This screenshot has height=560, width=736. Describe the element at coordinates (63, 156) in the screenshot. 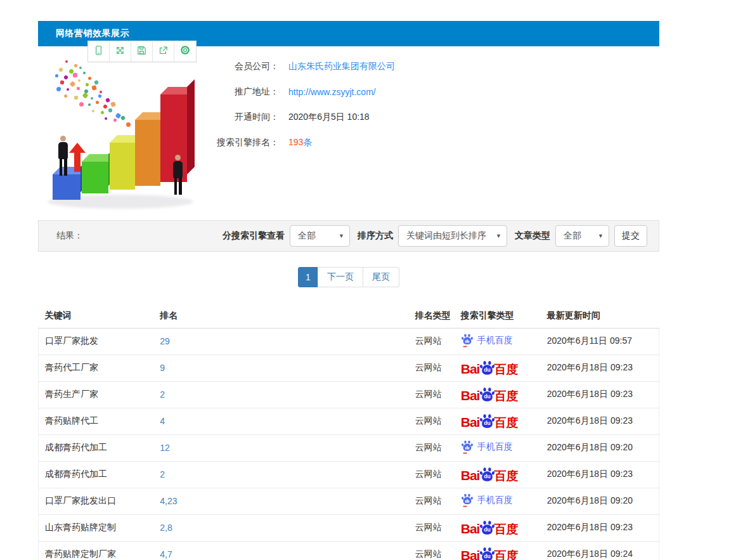

I see `businessman-left` at that location.